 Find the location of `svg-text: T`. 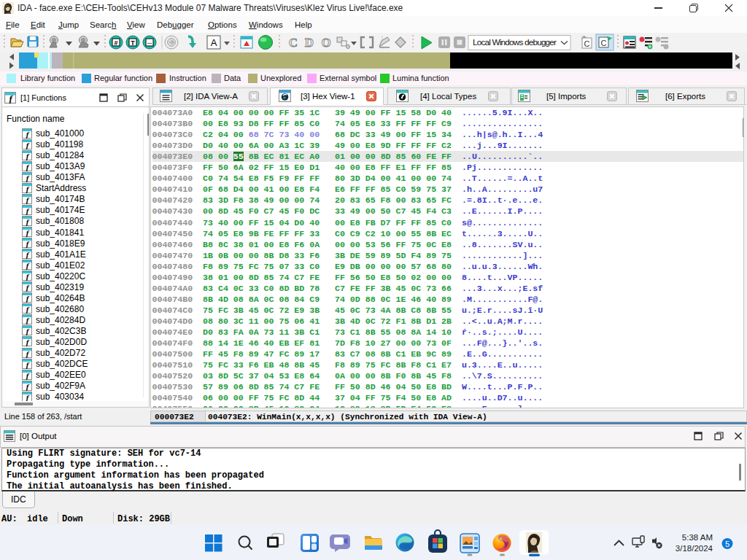

svg-text: T is located at coordinates (133, 43).